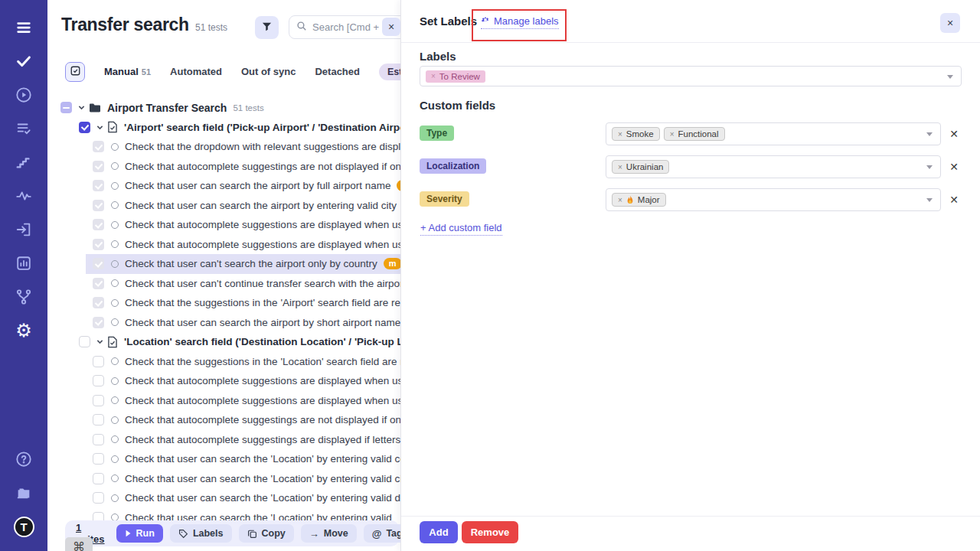 The height and width of the screenshot is (551, 980). What do you see at coordinates (520, 22) in the screenshot?
I see `manage-labels-link: Manage labels` at bounding box center [520, 22].